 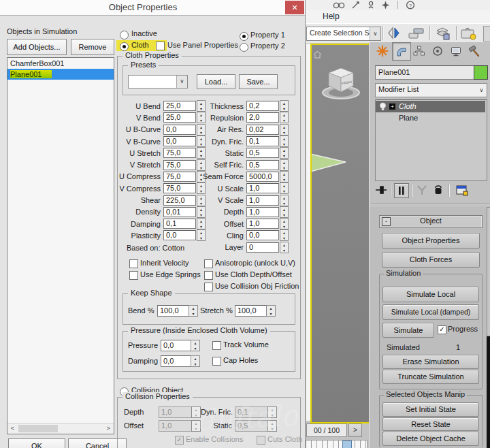 What do you see at coordinates (392, 106) in the screenshot?
I see `expand-plus-icon: +` at bounding box center [392, 106].